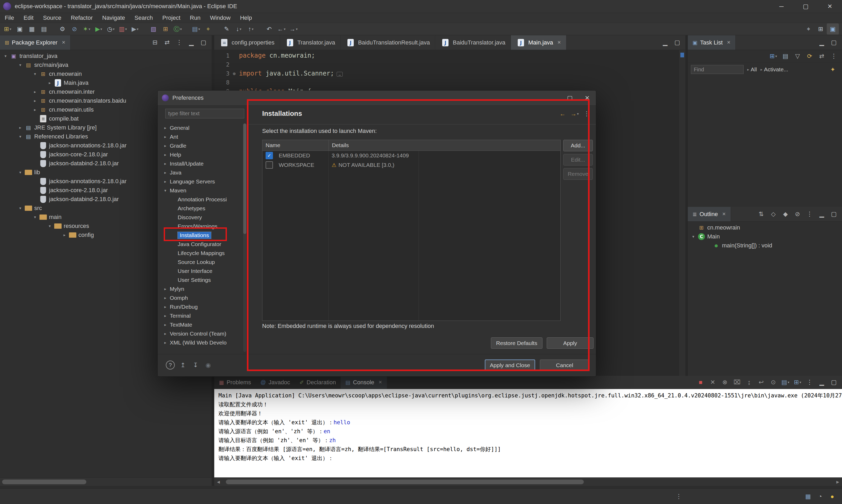  I want to click on checkbox-checked-icon: ✓, so click(269, 156).